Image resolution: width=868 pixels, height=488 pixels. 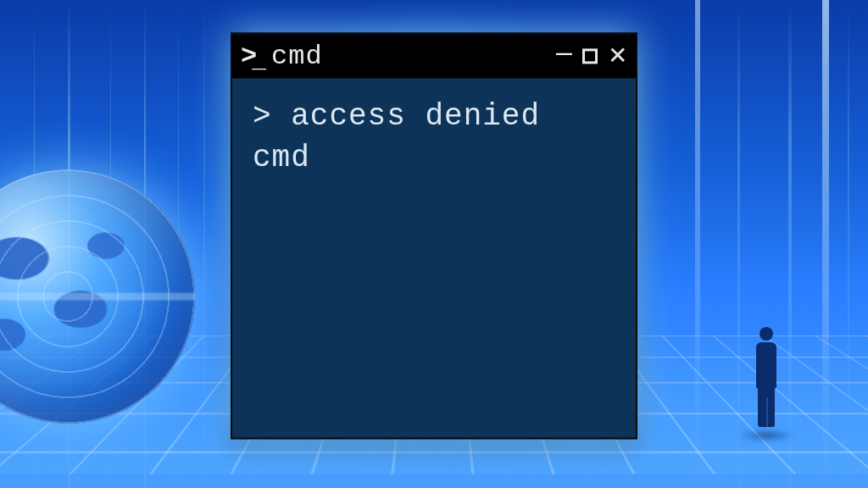 I want to click on underscore-icon: _, so click(x=258, y=61).